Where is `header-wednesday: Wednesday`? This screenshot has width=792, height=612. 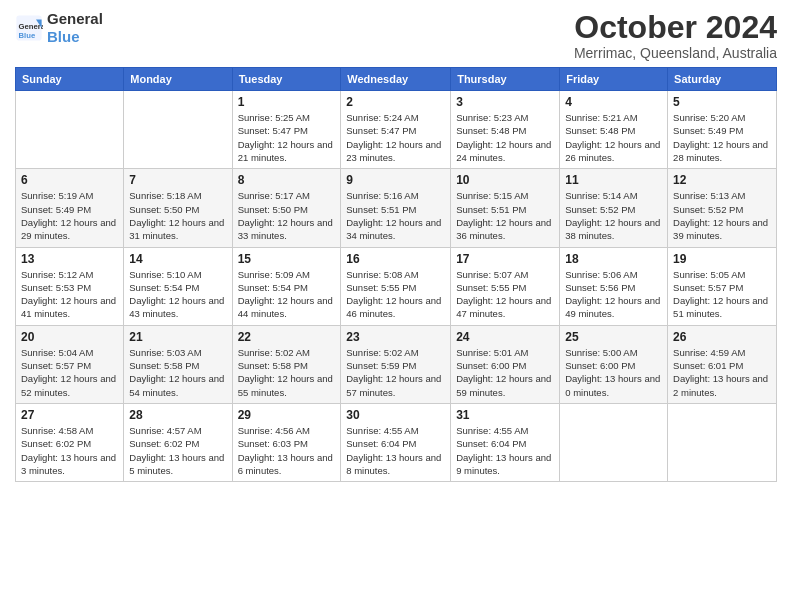 header-wednesday: Wednesday is located at coordinates (396, 80).